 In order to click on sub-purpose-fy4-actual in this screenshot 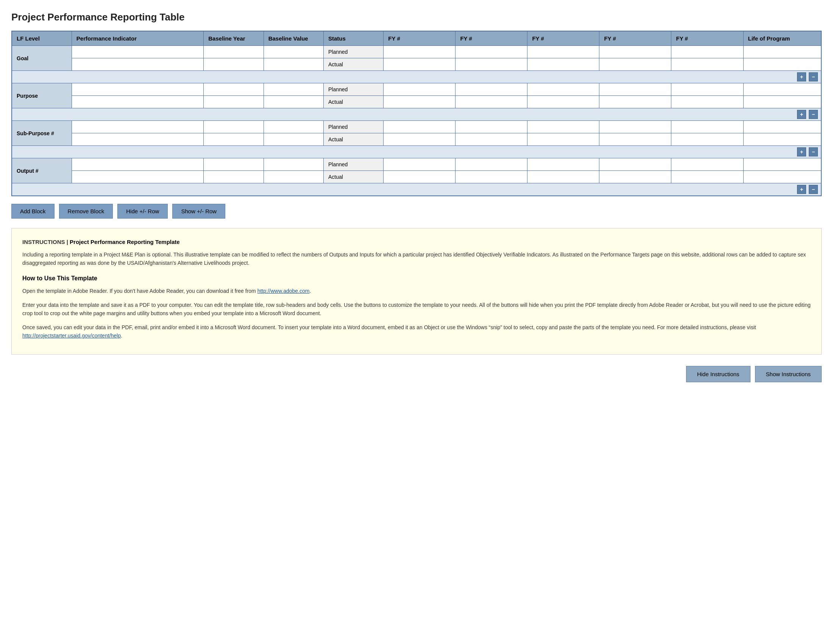, I will do `click(635, 140)`.